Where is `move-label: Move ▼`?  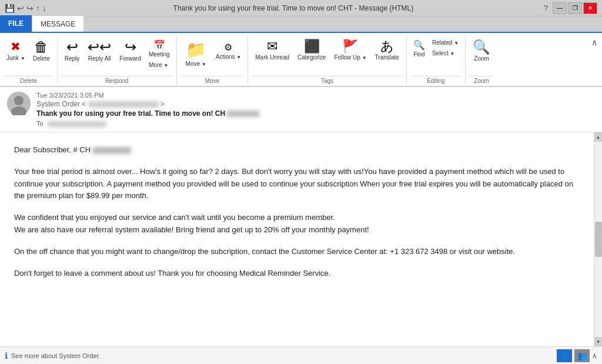 move-label: Move ▼ is located at coordinates (196, 64).